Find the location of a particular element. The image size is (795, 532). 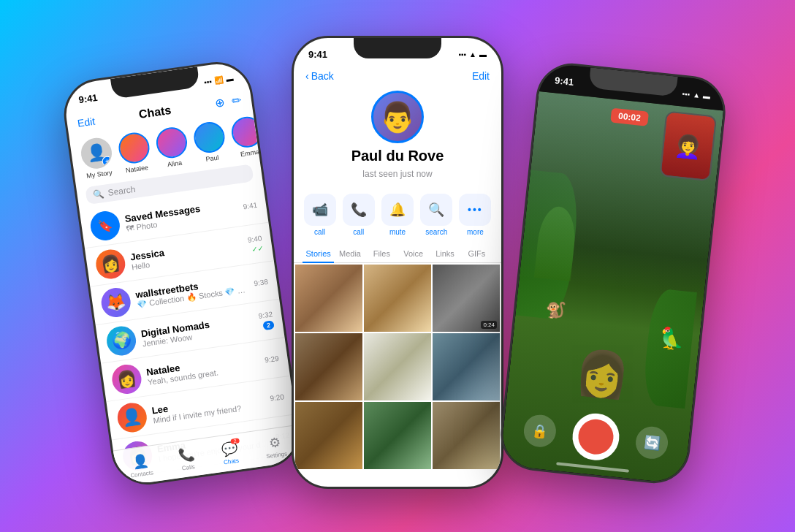

nomads-time: 9:32 is located at coordinates (266, 315).